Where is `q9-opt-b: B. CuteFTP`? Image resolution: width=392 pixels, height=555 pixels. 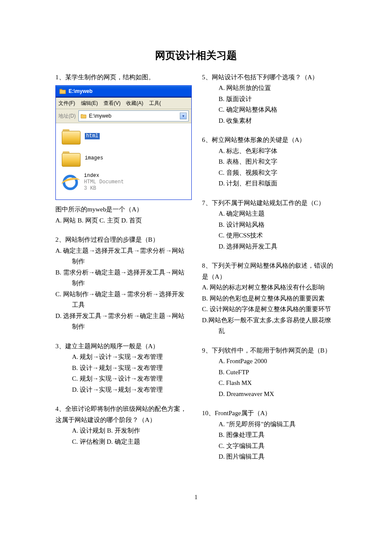 q9-opt-b: B. CuteFTP is located at coordinates (278, 373).